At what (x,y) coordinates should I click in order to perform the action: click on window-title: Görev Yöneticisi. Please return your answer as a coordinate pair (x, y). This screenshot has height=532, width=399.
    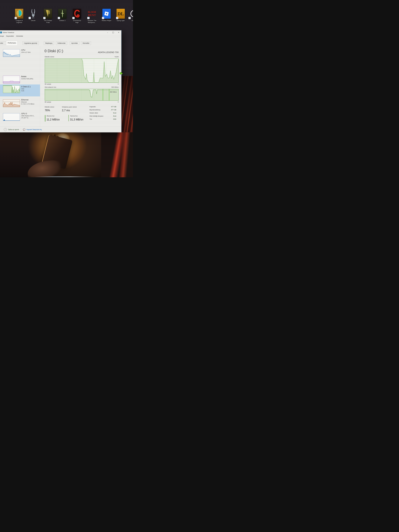
    Looking at the image, I should click on (9, 33).